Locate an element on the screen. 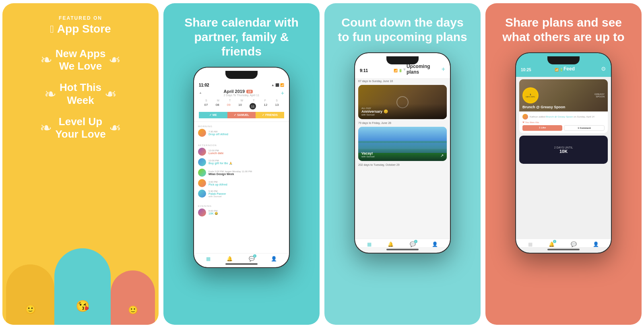 The image size is (644, 328). event-7-title: 10K 😂 is located at coordinates (247, 214).